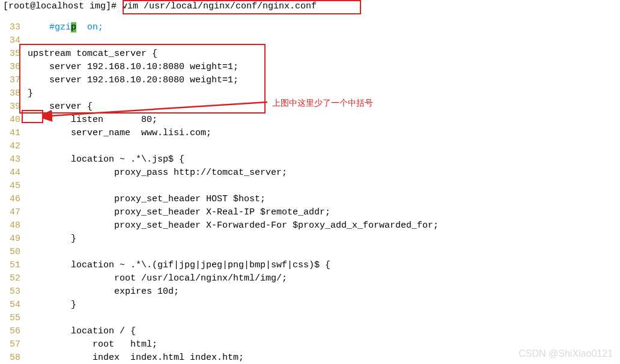 The height and width of the screenshot is (364, 620). Describe the element at coordinates (14, 252) in the screenshot. I see `line-number: 50` at that location.